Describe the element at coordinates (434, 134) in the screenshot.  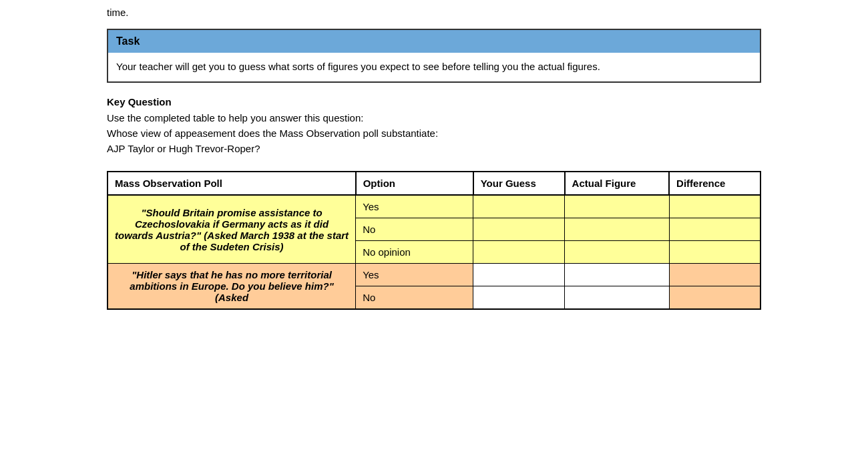
I see `key-question-text: Use the completed table to help you answ…` at that location.